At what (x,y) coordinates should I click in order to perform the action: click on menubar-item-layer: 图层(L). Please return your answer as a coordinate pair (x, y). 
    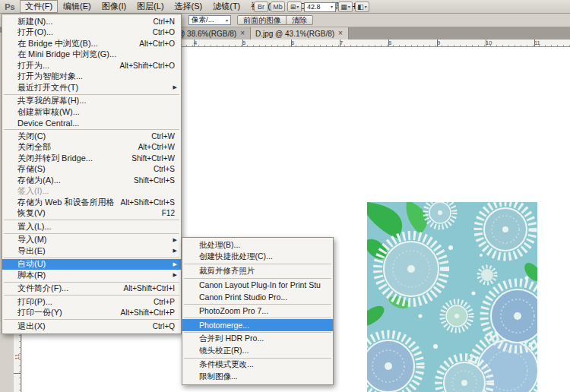
    Looking at the image, I should click on (150, 6).